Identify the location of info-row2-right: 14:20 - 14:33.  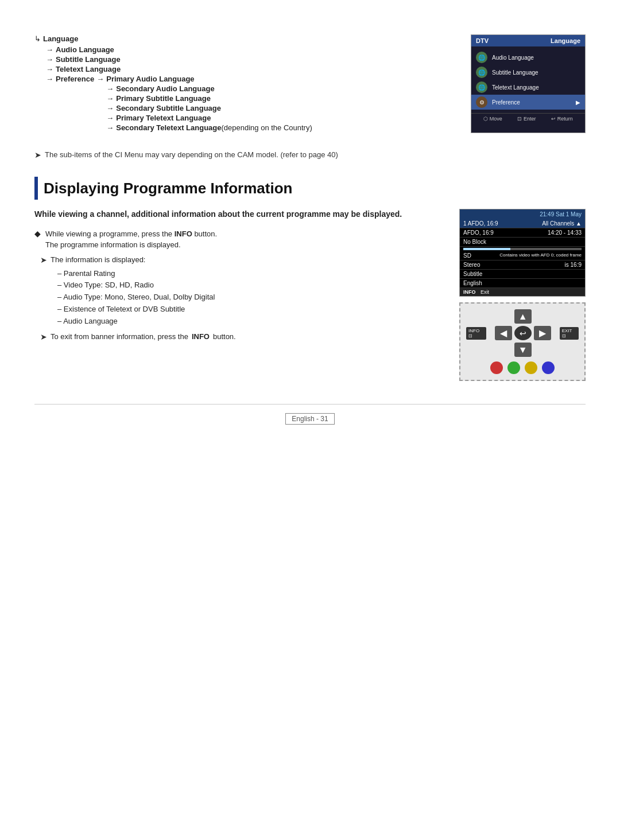
(565, 233).